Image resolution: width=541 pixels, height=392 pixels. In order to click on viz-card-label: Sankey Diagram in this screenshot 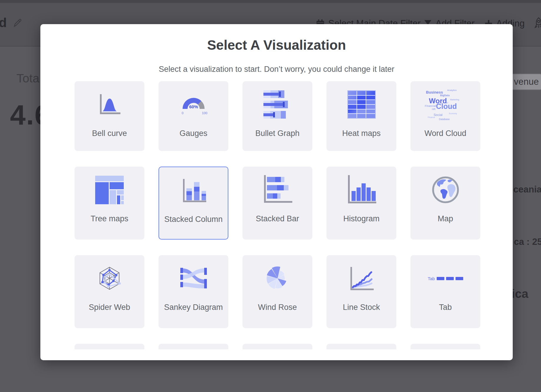, I will do `click(194, 315)`.